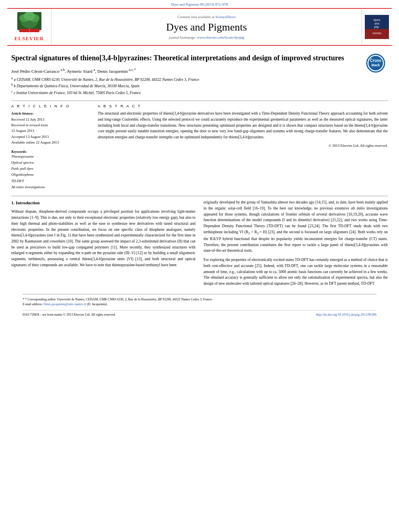 The height and width of the screenshot is (532, 399). I want to click on abstract-heading: A B S T R A C T, so click(243, 106).